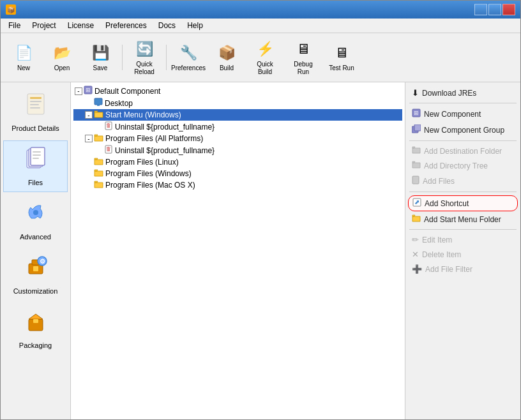 This screenshot has height=420, width=521. I want to click on tree-node-default-component: -⊞Default Component, so click(238, 91).